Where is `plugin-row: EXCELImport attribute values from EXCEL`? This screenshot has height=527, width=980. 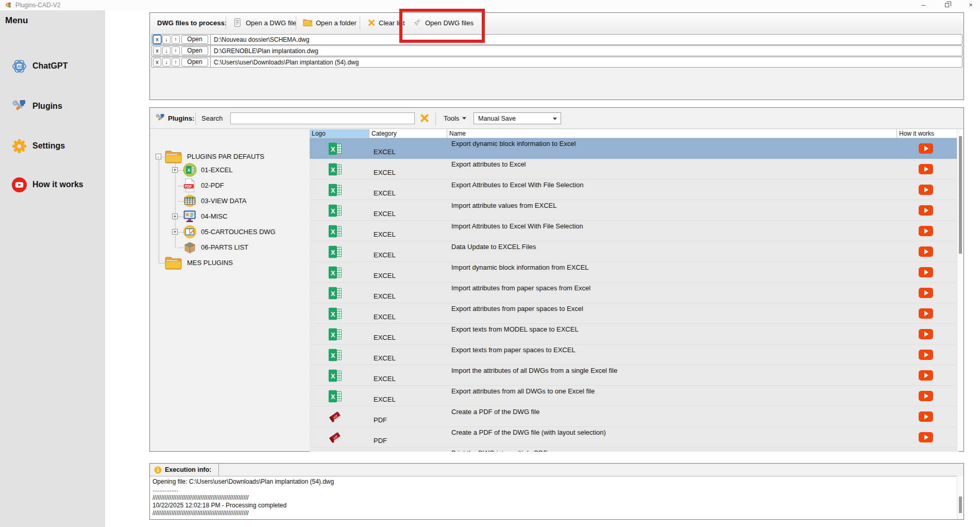 plugin-row: EXCELImport attribute values from EXCEL is located at coordinates (634, 210).